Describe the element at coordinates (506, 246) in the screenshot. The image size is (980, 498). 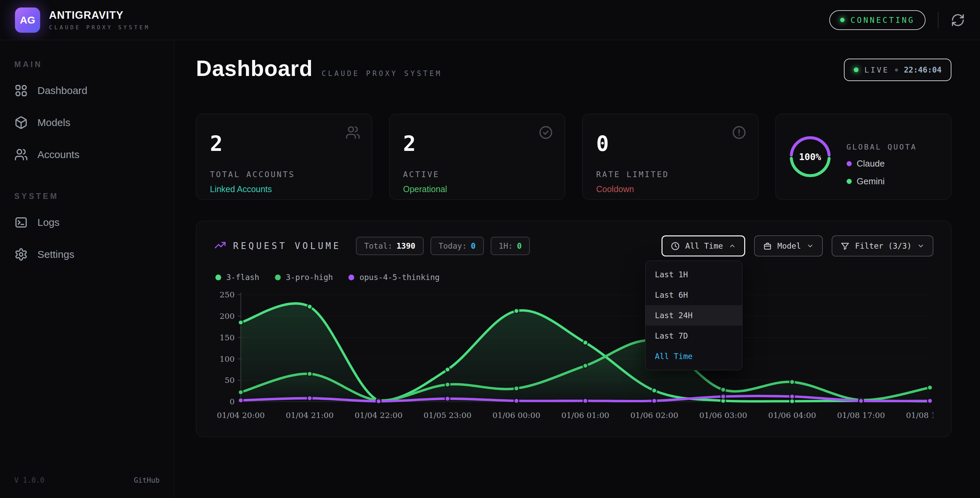
I see `chip-label: 1H:` at that location.